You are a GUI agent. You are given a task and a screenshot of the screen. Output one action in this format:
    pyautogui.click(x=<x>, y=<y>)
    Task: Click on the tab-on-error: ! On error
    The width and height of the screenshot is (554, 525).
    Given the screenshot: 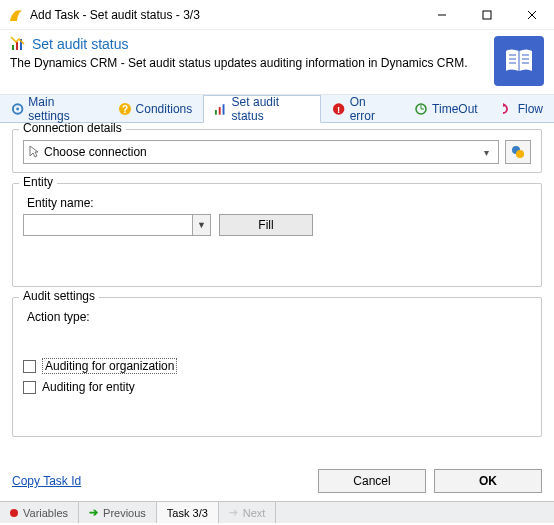 What is the action you would take?
    pyautogui.click(x=362, y=108)
    